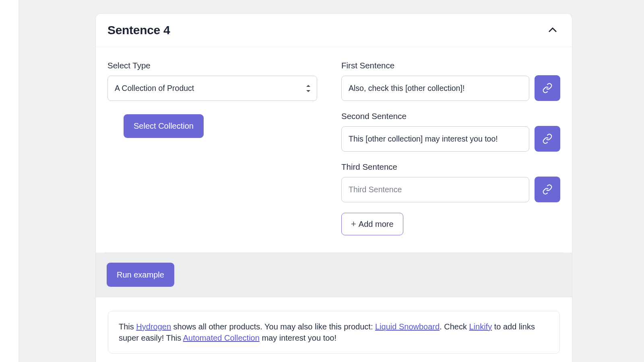  What do you see at coordinates (353, 224) in the screenshot?
I see `plus-icon: +` at bounding box center [353, 224].